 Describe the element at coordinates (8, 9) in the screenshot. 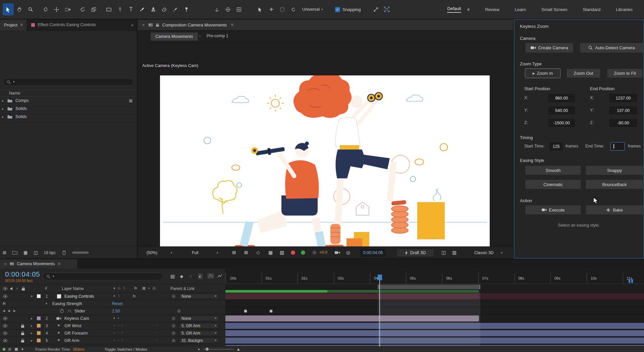

I see `selection-tool` at that location.